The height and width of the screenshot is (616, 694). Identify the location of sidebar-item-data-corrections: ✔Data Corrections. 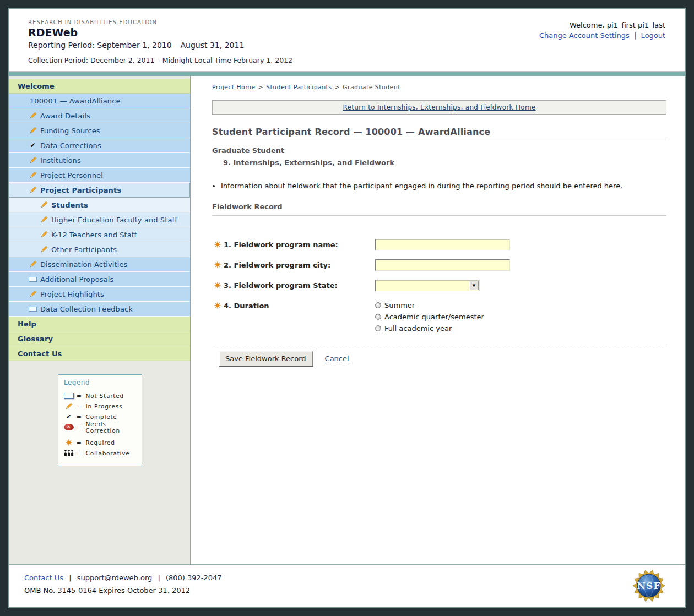
(99, 145).